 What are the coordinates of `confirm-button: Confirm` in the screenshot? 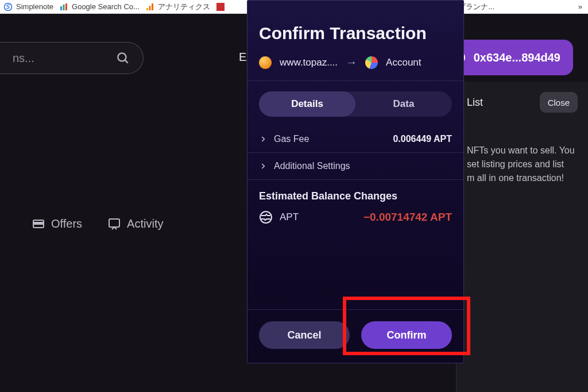 It's located at (407, 335).